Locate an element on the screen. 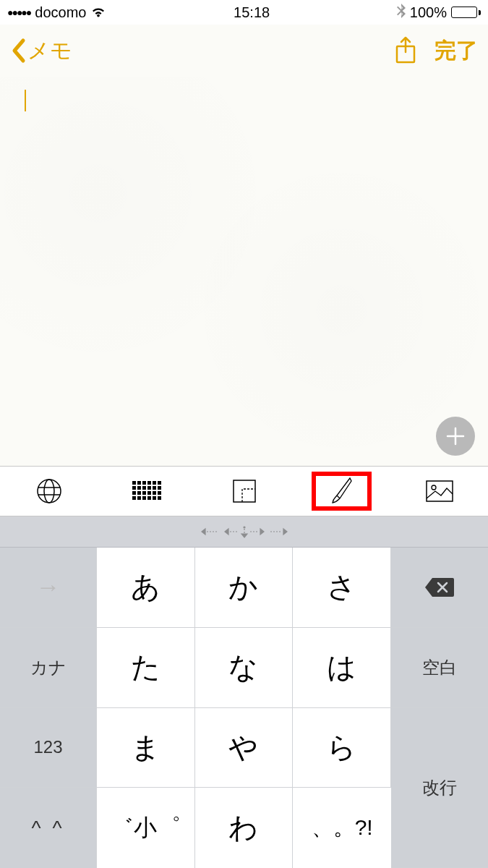 The image size is (488, 868). cursor-move-handle is located at coordinates (244, 532).